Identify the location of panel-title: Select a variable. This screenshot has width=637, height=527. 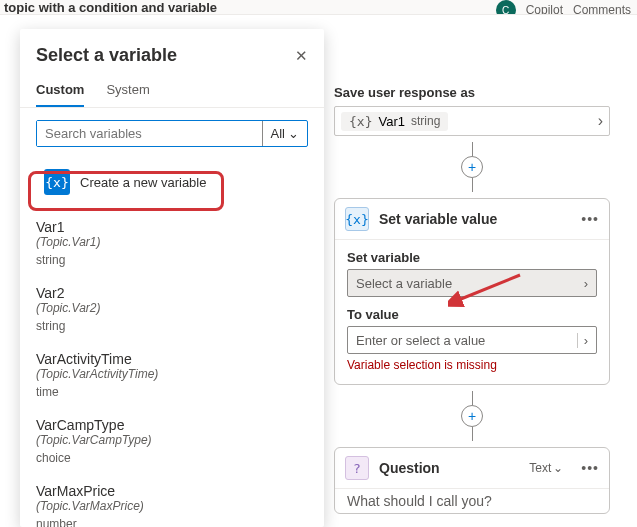
(166, 56).